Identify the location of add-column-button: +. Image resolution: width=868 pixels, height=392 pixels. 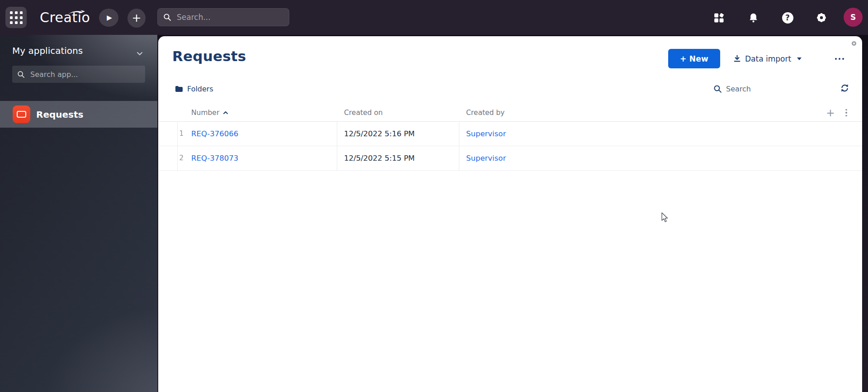
(830, 113).